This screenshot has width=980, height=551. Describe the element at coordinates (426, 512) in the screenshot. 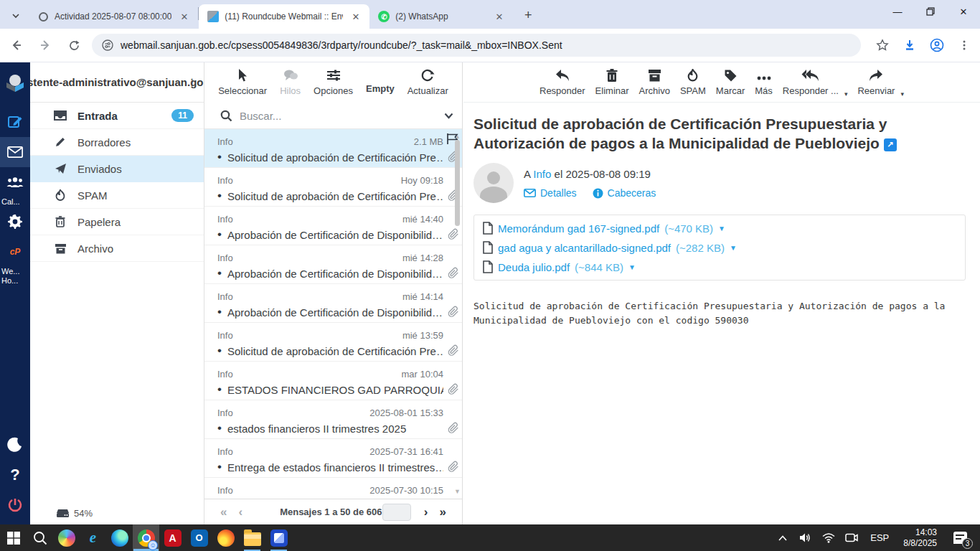

I see `next-page-button: ›` at that location.